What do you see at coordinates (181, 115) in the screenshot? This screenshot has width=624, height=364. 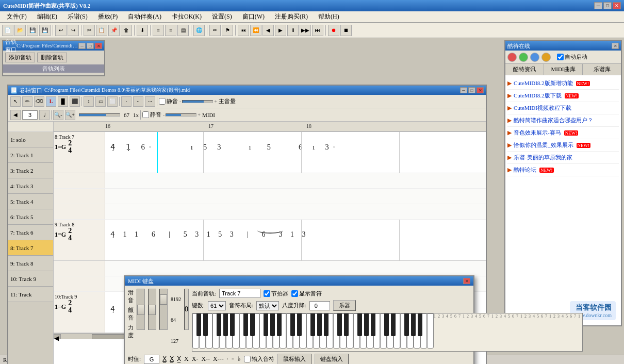 I see `midi-volume-slider` at bounding box center [181, 115].